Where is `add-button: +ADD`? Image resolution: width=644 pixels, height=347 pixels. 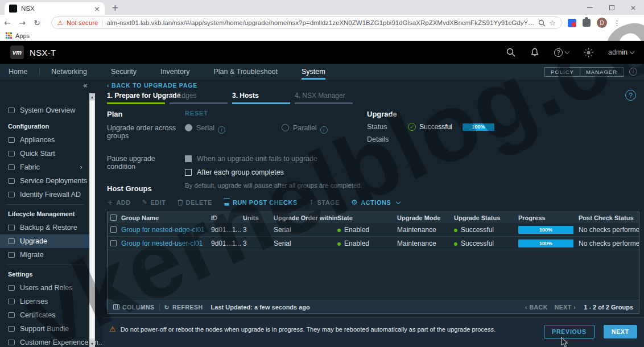 add-button: +ADD is located at coordinates (119, 203).